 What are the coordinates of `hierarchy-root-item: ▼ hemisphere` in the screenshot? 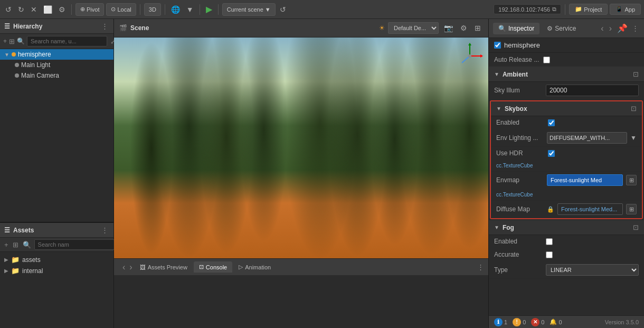 It's located at (57, 54).